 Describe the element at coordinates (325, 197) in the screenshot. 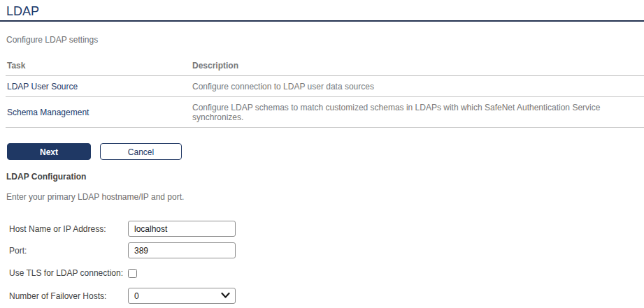

I see `section-instruction: Enter your primary LDAP hostname/IP and …` at that location.